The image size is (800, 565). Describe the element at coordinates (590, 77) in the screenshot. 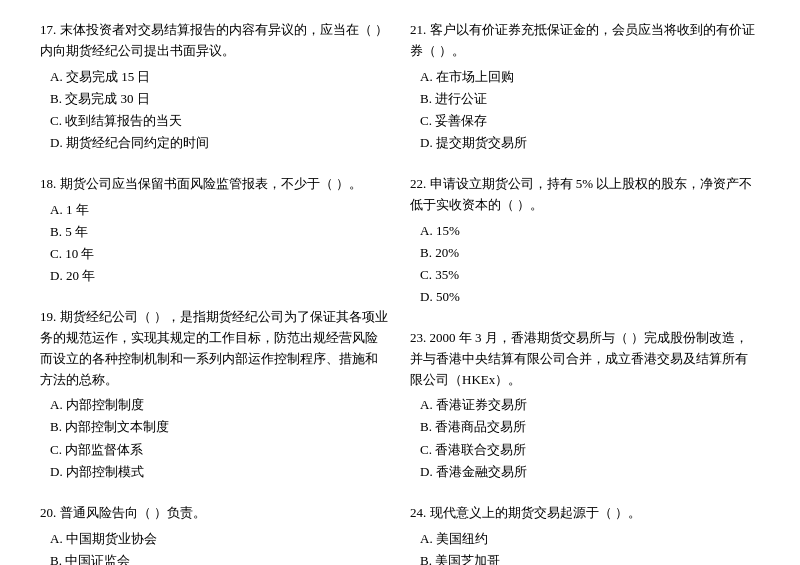

I see `option-q21-0: A. 在市场上回购` at that location.